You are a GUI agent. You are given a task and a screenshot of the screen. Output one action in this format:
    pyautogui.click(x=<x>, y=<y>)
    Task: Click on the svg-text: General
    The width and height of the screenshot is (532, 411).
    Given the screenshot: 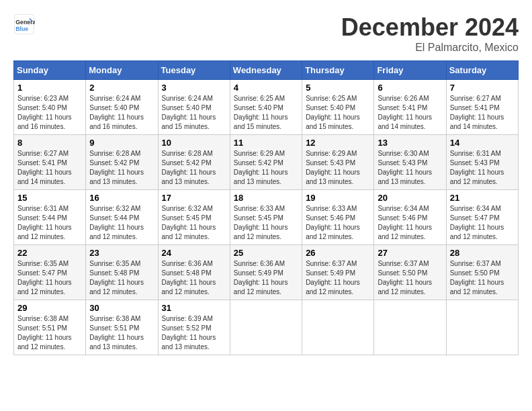 What is the action you would take?
    pyautogui.click(x=26, y=22)
    